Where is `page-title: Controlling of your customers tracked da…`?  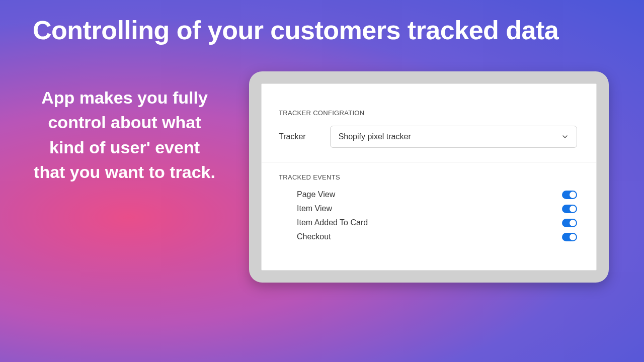 page-title: Controlling of your customers tracked da… is located at coordinates (296, 30).